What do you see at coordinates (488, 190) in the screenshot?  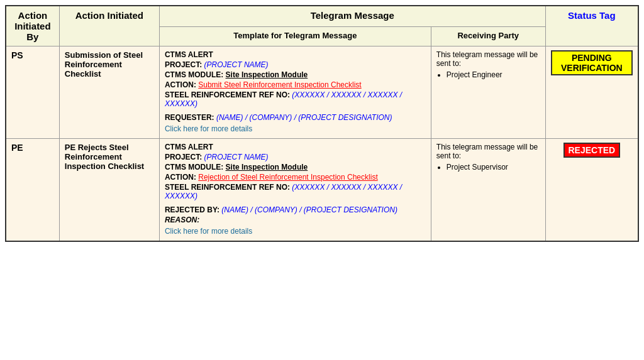 I see `receiving-cell-2: This telegram message will be sent to: P…` at bounding box center [488, 190].